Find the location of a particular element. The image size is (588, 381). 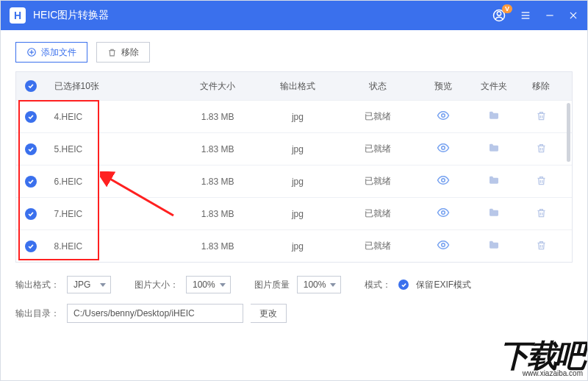

titlebar: H HEIC图片转换器 V is located at coordinates (294, 15).